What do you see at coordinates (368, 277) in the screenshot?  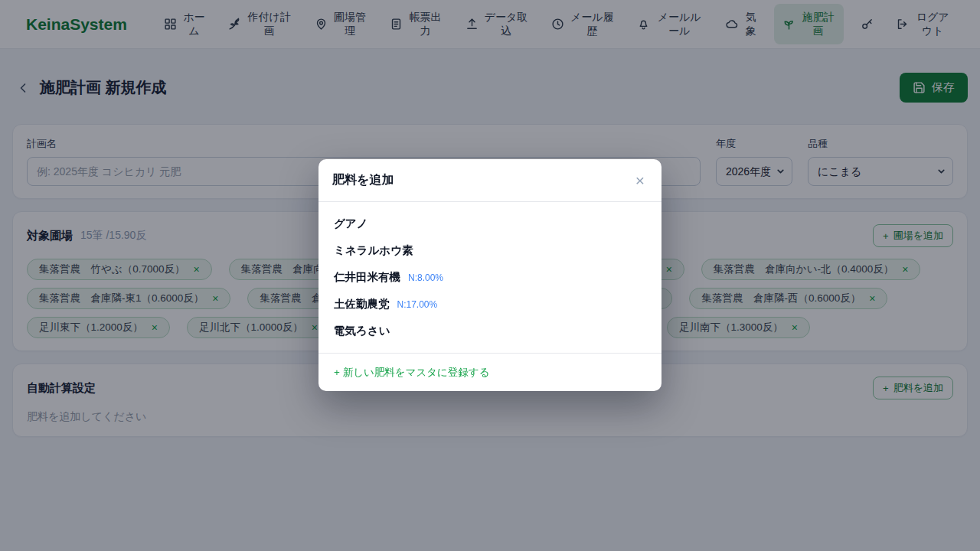 I see `fertilizer-name: 仁井田米有機` at bounding box center [368, 277].